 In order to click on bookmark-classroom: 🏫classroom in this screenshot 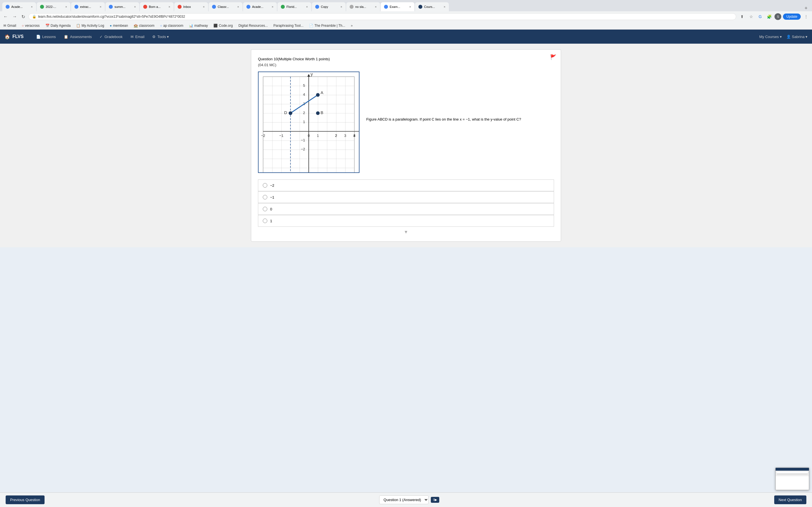, I will do `click(144, 25)`.